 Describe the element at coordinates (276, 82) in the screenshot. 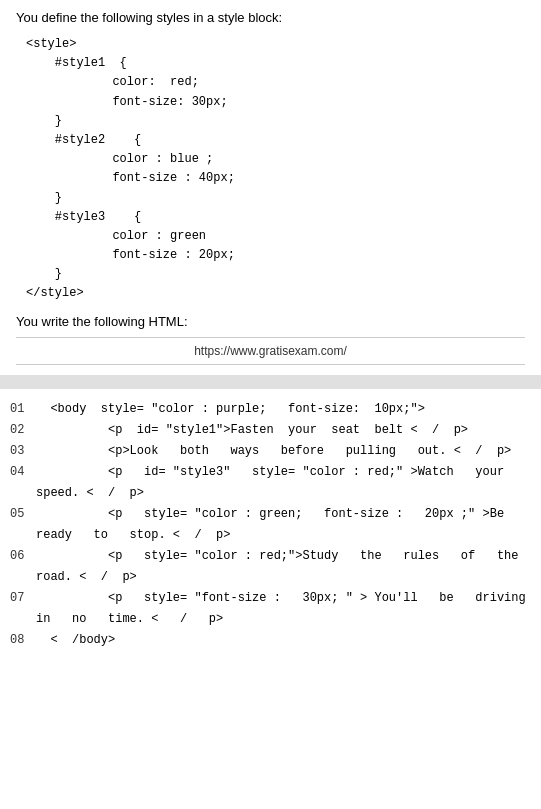

I see `style-line-2: color: red;` at that location.